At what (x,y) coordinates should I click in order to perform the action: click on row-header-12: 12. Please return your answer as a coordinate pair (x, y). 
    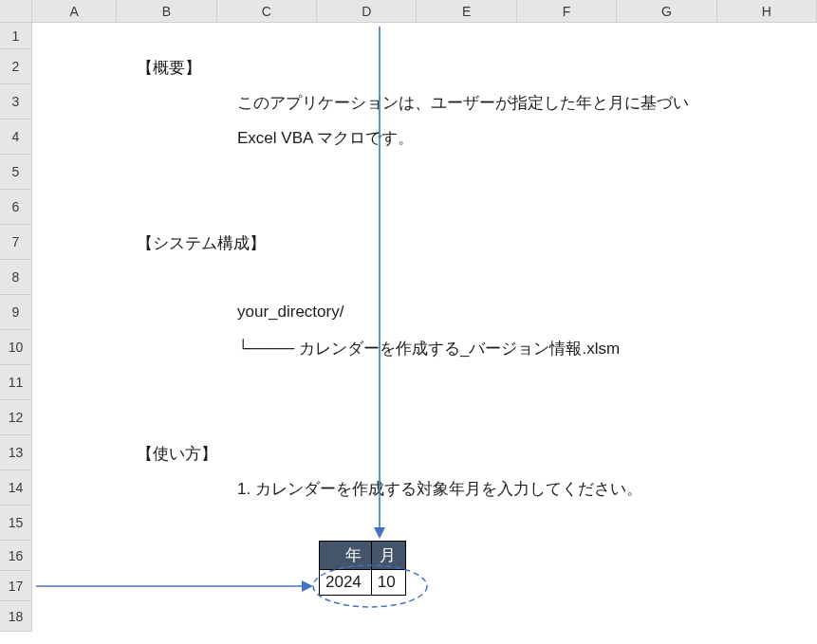
    Looking at the image, I should click on (16, 417).